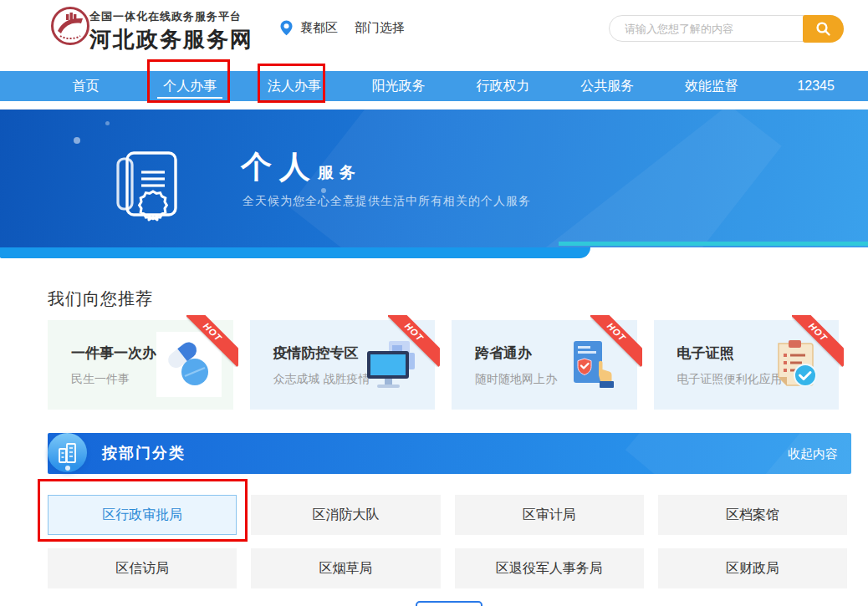 The image size is (868, 606). Describe the element at coordinates (279, 167) in the screenshot. I see `banner-title-main: 个人` at that location.